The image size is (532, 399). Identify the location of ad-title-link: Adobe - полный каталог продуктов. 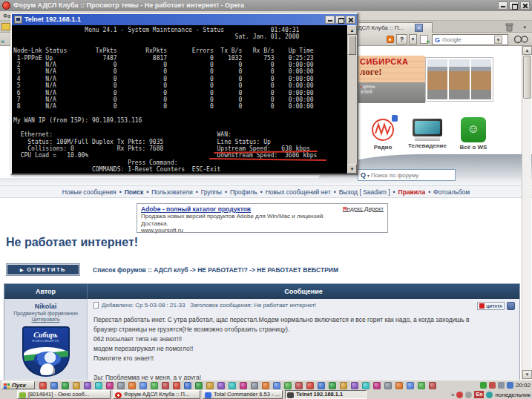
(196, 209).